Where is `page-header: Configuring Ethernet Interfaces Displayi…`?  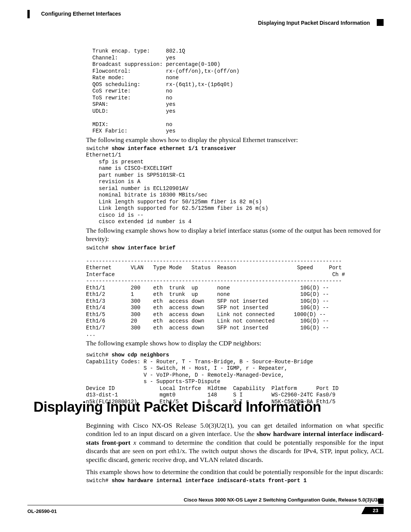 page-header: Configuring Ethernet Interfaces Displayi… is located at coordinates (206, 17).